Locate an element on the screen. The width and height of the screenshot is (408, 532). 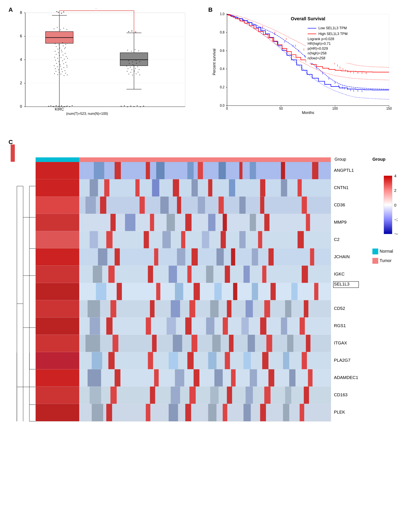
svg-text: MMP9 is located at coordinates (340, 222).